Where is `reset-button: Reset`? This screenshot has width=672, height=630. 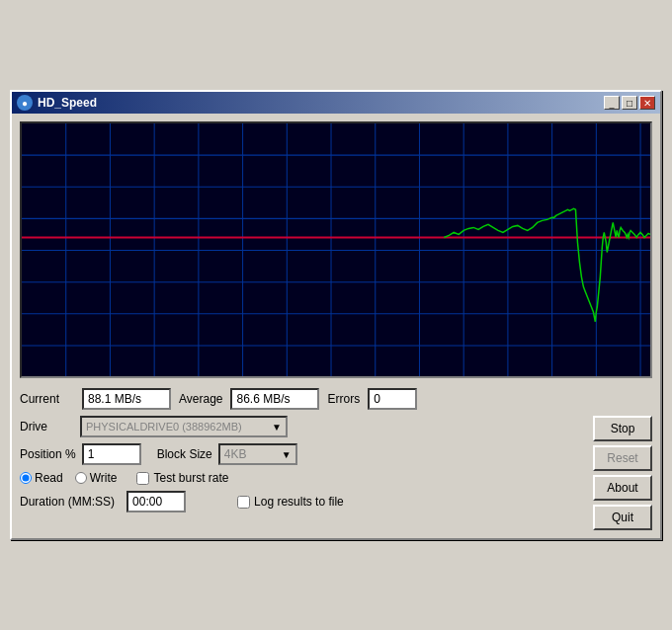
reset-button: Reset is located at coordinates (623, 458).